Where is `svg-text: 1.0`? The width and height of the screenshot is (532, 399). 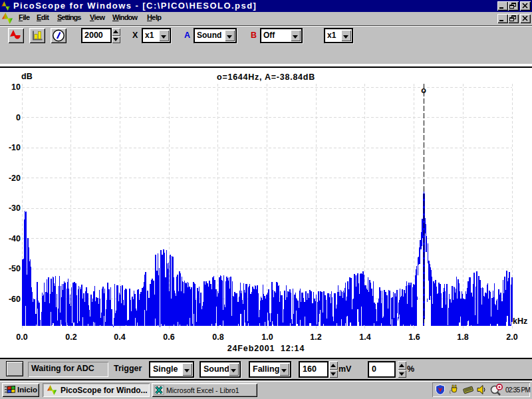
svg-text: 1.0 is located at coordinates (267, 337).